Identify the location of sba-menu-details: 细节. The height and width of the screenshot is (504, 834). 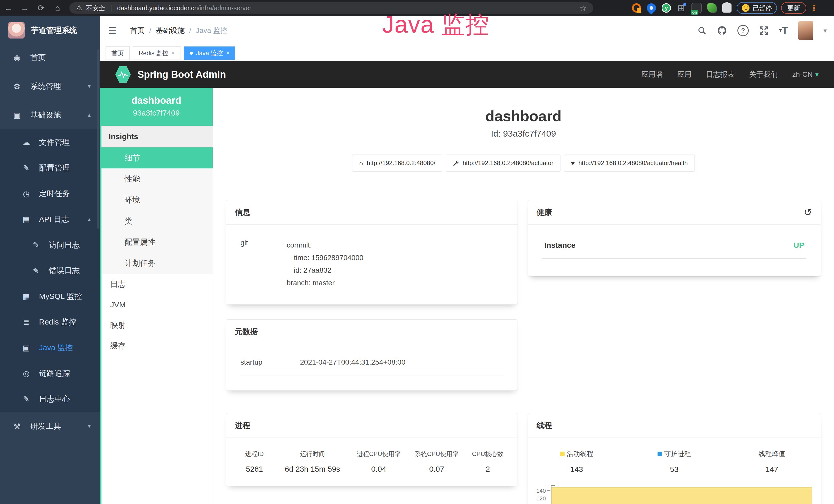
(156, 158).